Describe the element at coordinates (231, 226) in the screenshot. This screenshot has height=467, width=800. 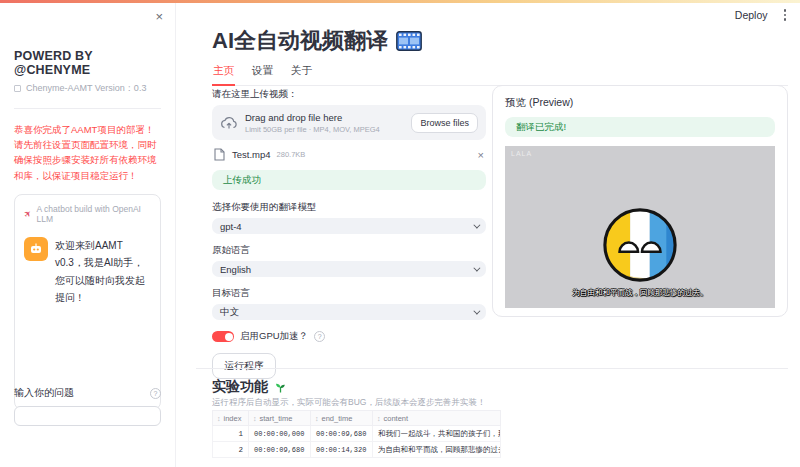
I see `model-value: gpt-4` at that location.